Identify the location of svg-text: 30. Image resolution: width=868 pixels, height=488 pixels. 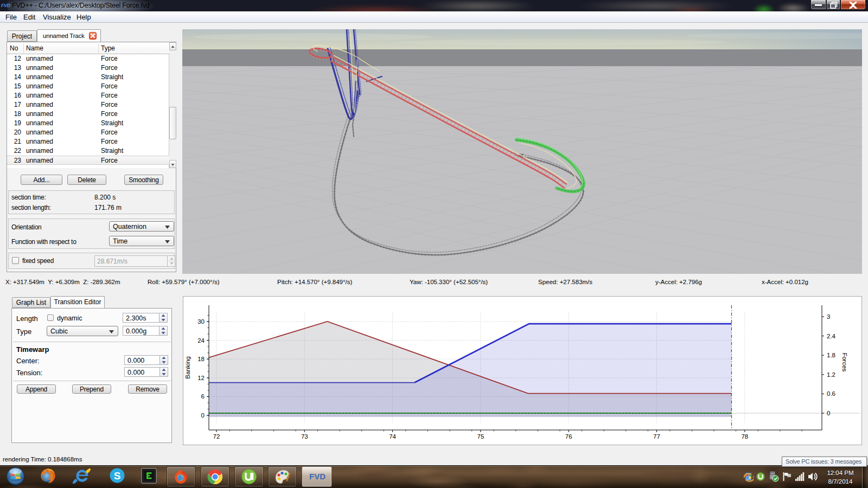
(201, 322).